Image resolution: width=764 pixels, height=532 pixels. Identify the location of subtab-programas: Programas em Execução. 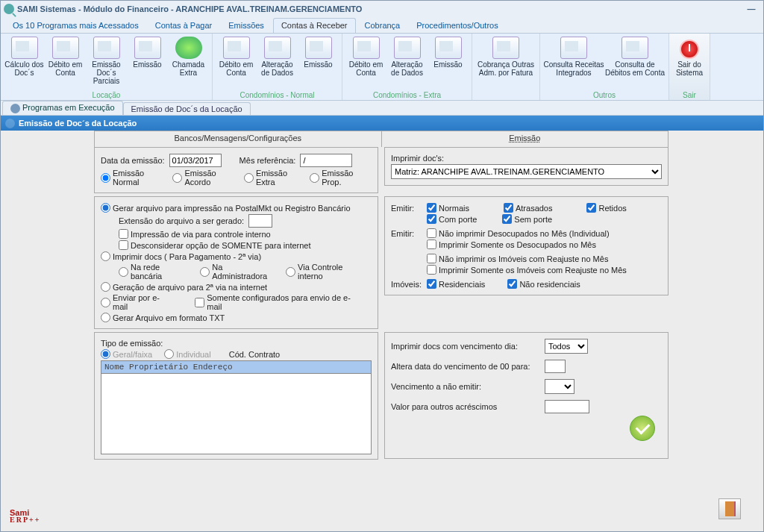
(63, 107).